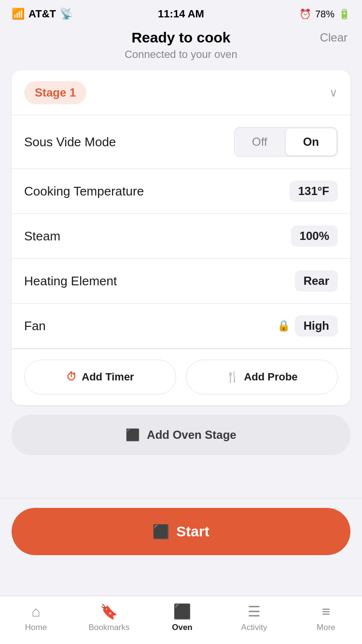  What do you see at coordinates (181, 237) in the screenshot?
I see `steam-row: Steam 100%` at bounding box center [181, 237].